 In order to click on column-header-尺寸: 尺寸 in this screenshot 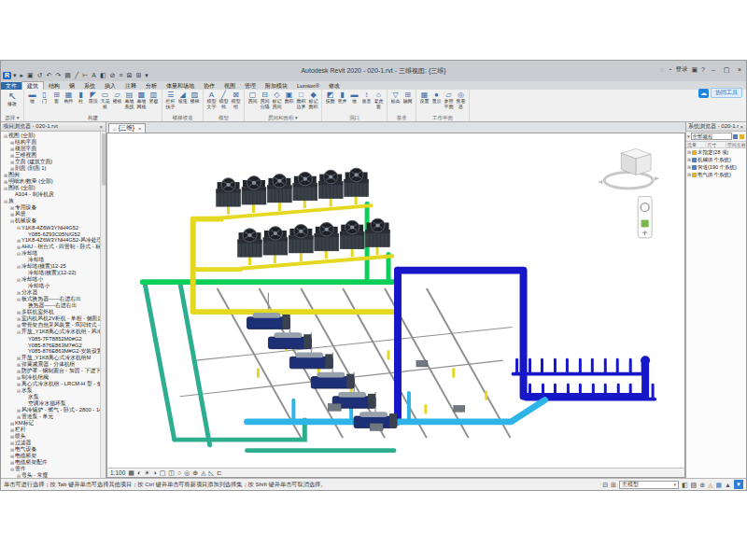, I will do `click(715, 145)`.